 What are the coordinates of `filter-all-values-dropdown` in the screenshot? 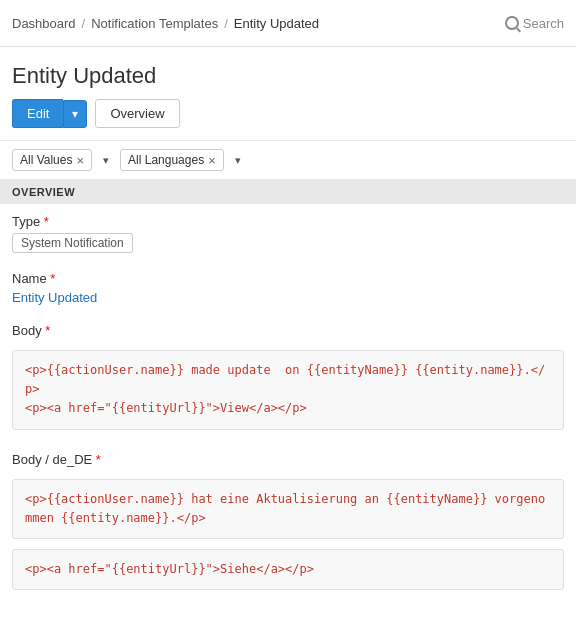 It's located at (106, 160).